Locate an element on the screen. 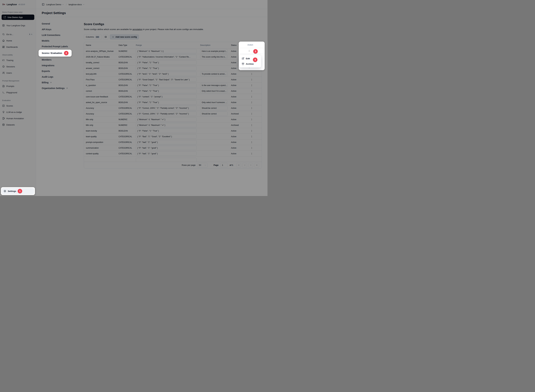 This screenshot has width=535, height=392. page-of-label: of 1 is located at coordinates (231, 165).